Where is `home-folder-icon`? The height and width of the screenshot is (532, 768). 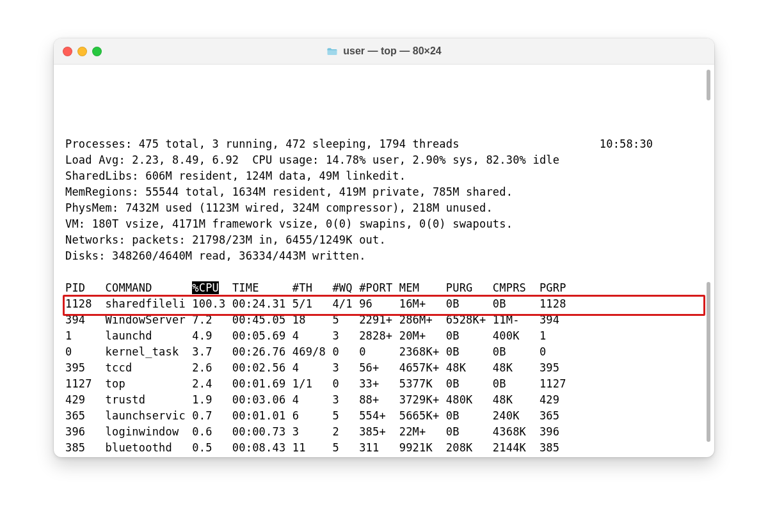 home-folder-icon is located at coordinates (332, 51).